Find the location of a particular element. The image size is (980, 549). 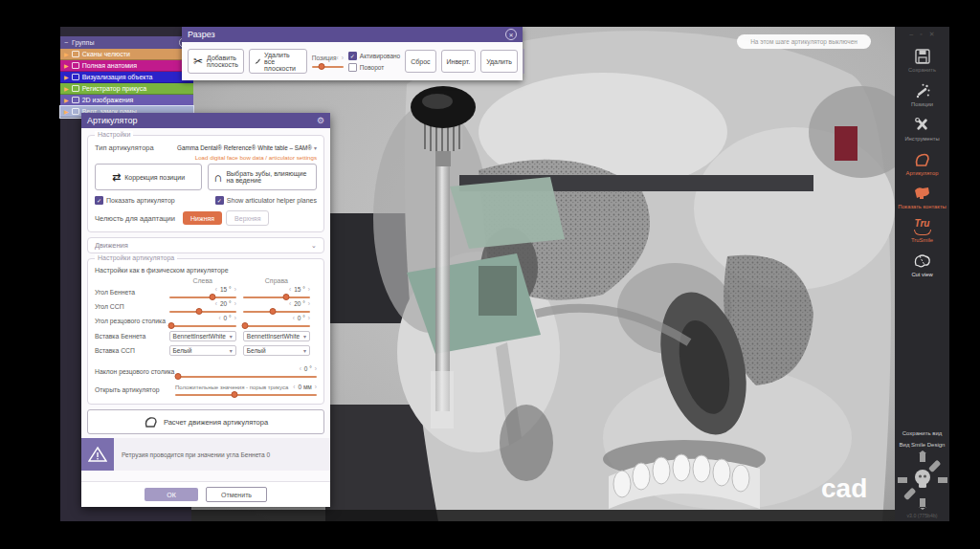

articulator-type-value: Gamma Dental® Reference® White table – S… is located at coordinates (245, 147).